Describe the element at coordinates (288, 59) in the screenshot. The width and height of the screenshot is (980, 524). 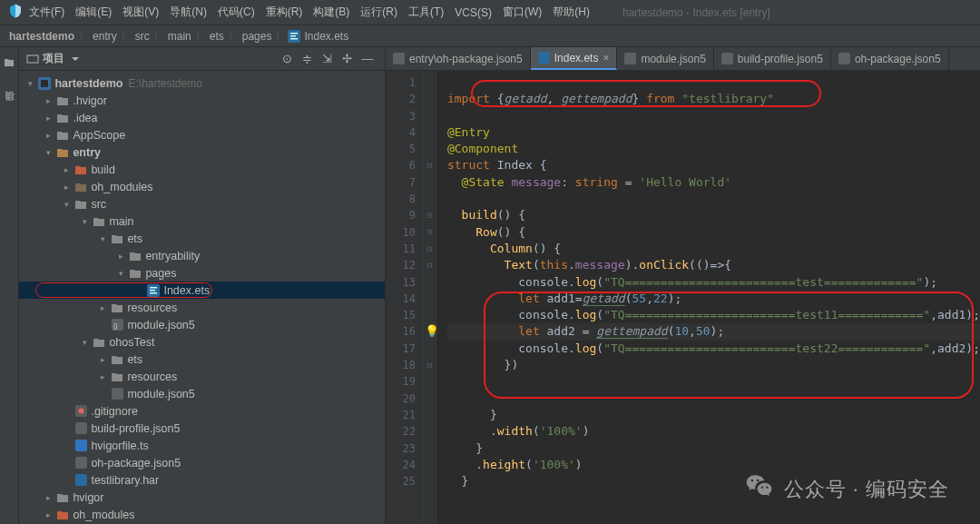
I see `locate-icon: ⊙` at that location.